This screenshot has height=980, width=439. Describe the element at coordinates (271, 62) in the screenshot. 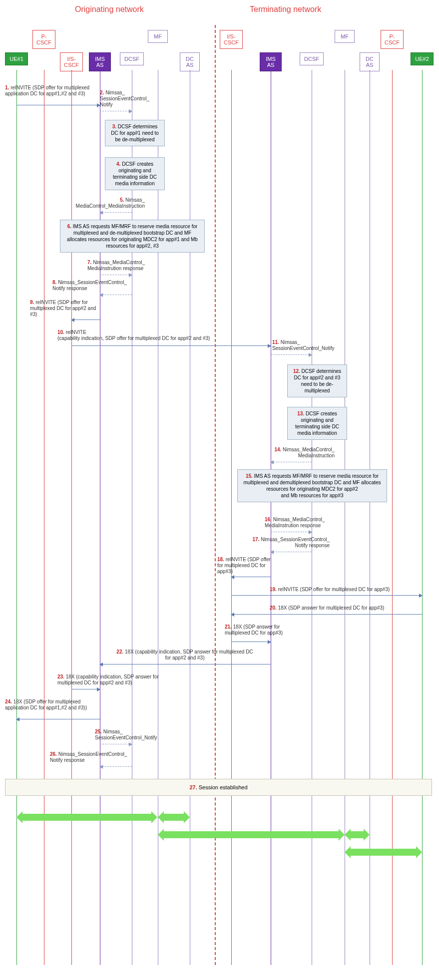

I see `actor-imsas-term: IMS AS` at that location.